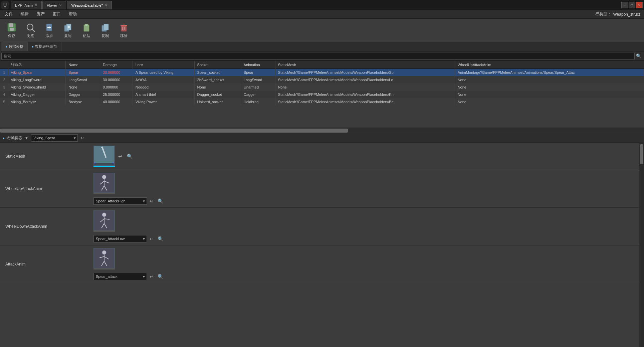  I want to click on attack-anim-search-btn: 🔍, so click(160, 277).